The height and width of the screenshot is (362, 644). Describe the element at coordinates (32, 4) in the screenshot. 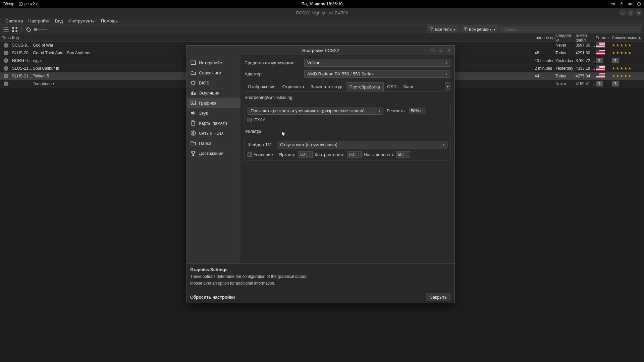

I see `app-name: pcsx2-qt` at that location.